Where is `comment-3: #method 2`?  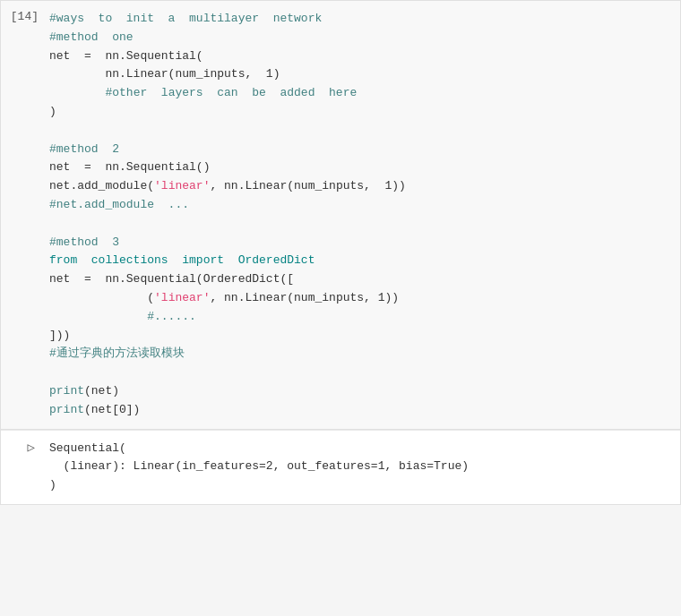
comment-3: #method 2 is located at coordinates (84, 149).